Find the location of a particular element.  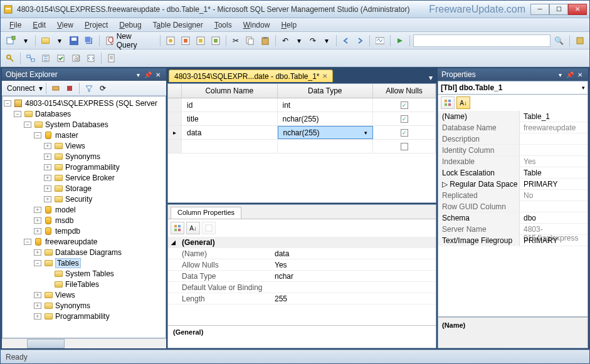

open-dropdown: ▾ is located at coordinates (60, 41).